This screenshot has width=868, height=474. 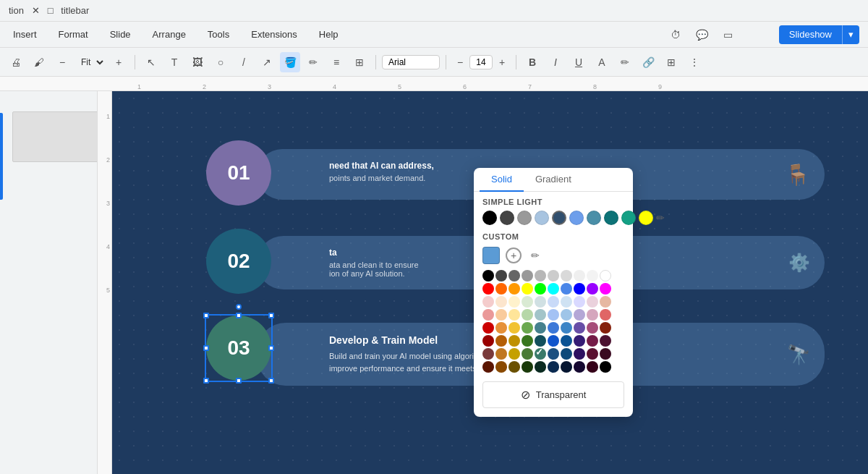 I want to click on gs-r3c6, so click(x=553, y=302).